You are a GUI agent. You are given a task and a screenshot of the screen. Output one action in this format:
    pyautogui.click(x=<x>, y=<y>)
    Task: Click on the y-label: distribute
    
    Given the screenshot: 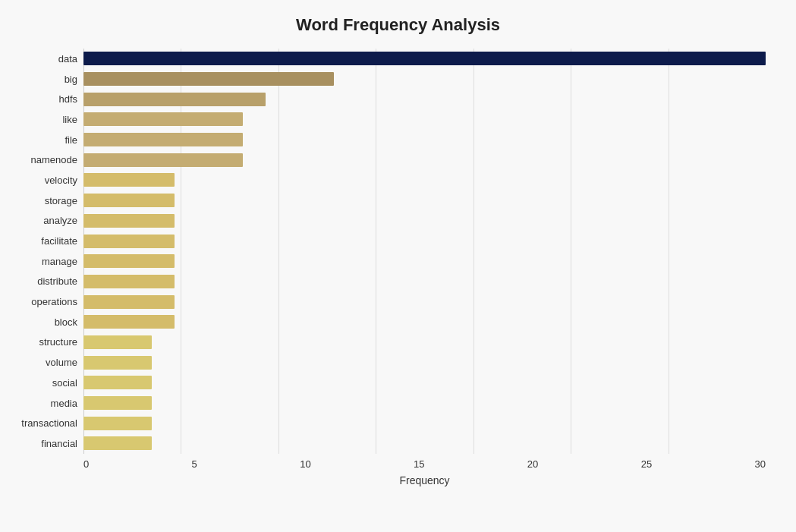 What is the action you would take?
    pyautogui.click(x=58, y=281)
    